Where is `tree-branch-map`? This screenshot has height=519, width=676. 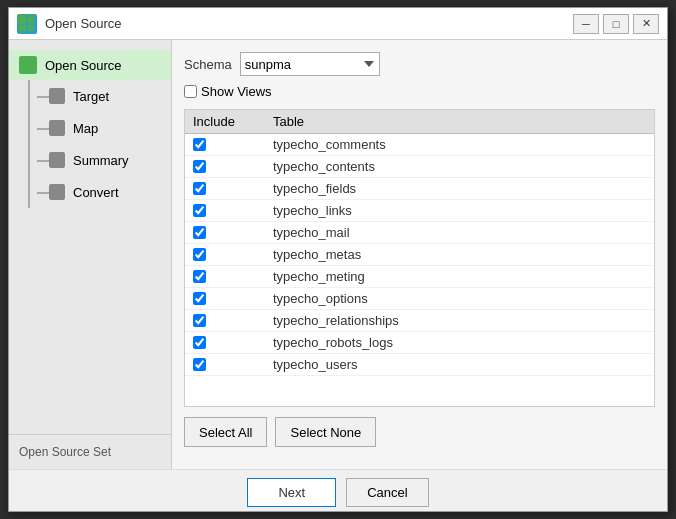 tree-branch-map is located at coordinates (43, 129).